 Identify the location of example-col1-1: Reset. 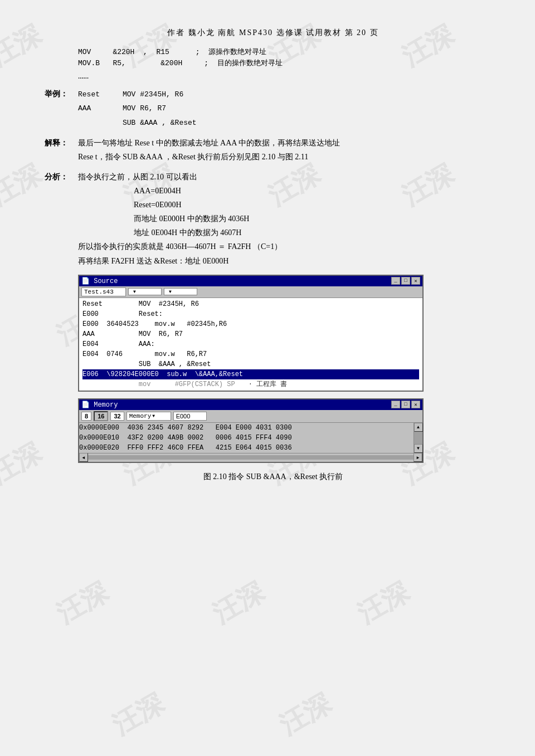
(100, 95).